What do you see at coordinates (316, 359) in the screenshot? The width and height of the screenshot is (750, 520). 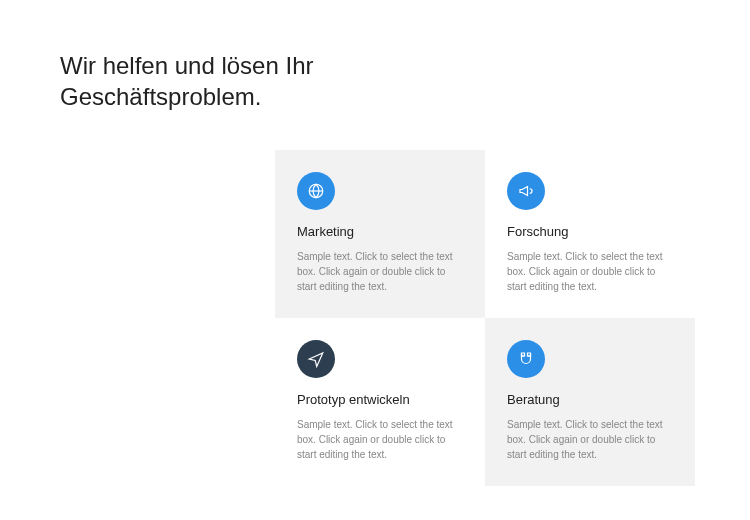 I see `paper-plane-icon` at bounding box center [316, 359].